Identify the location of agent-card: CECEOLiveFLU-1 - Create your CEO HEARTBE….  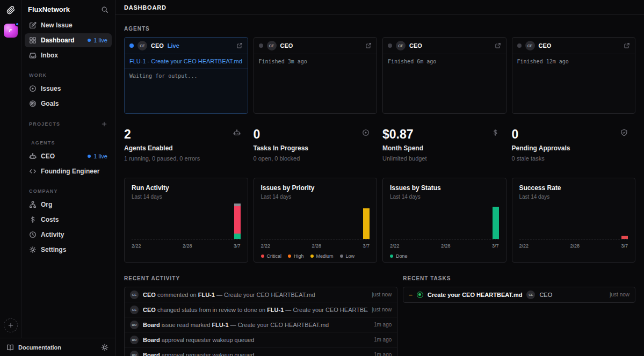
(186, 75).